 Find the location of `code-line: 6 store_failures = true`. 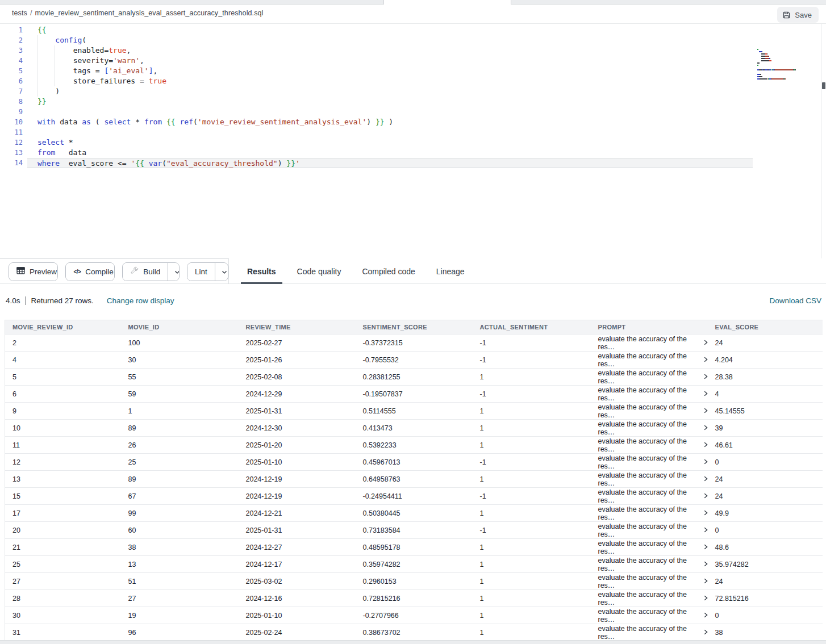

code-line: 6 store_failures = true is located at coordinates (376, 81).